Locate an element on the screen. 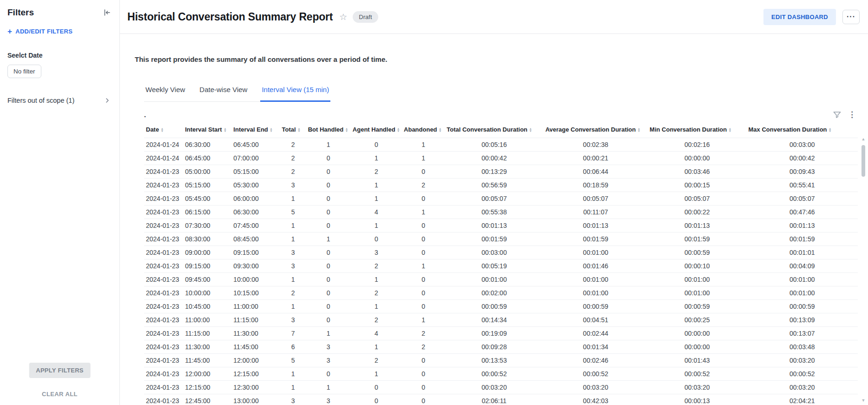 This screenshot has width=868, height=405. table-cell: 00:11:07 is located at coordinates (596, 212).